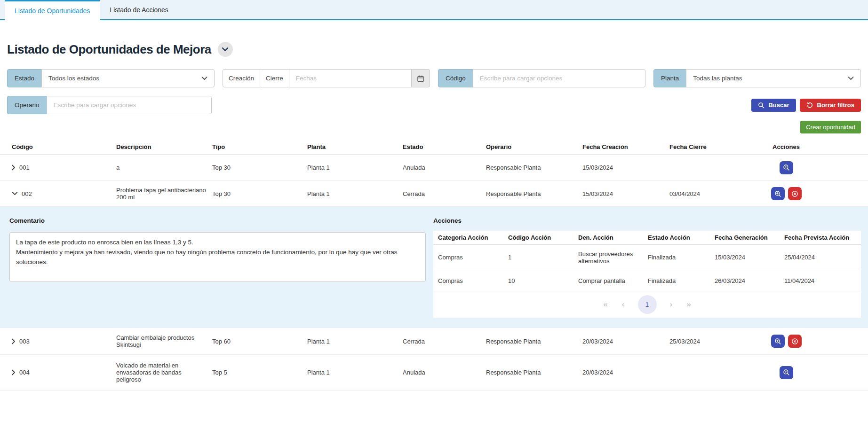  What do you see at coordinates (745, 258) in the screenshot?
I see `subcell-fecha-generacion: 15/03/2024` at bounding box center [745, 258].